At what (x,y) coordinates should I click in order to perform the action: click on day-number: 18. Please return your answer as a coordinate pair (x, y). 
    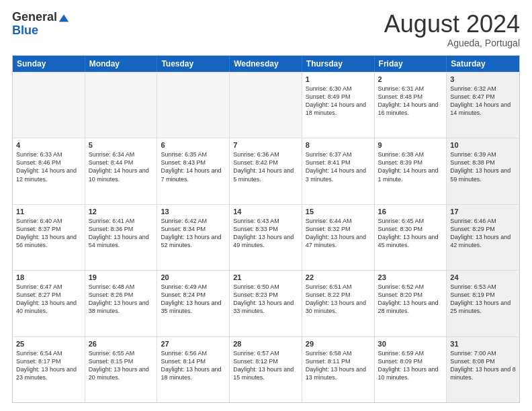
    Looking at the image, I should click on (48, 277).